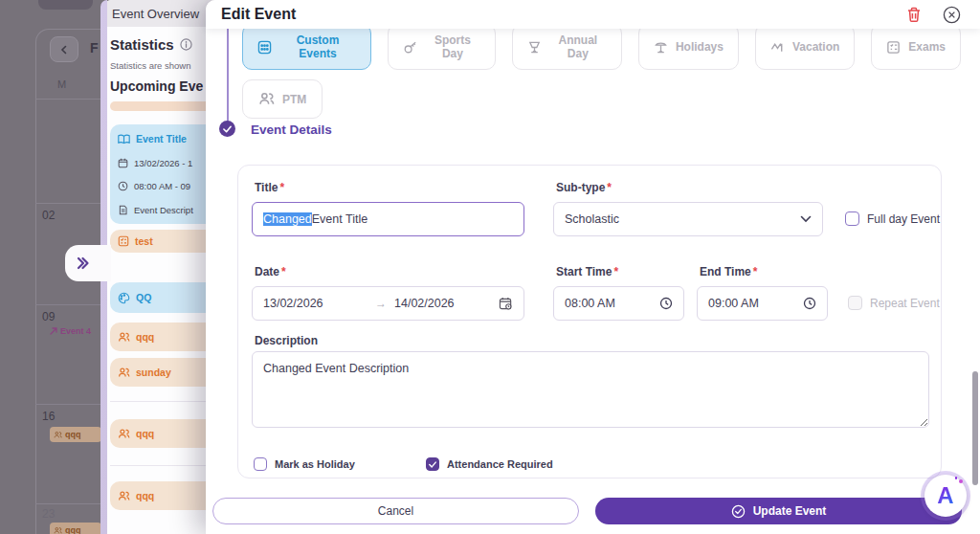  Describe the element at coordinates (270, 272) in the screenshot. I see `date-label: Date*` at that location.